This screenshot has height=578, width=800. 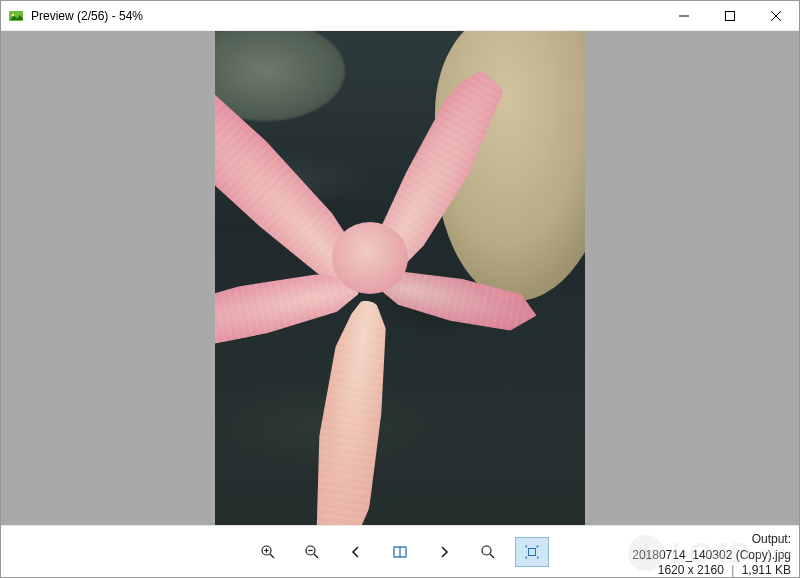 I want to click on maximize-button, so click(x=730, y=16).